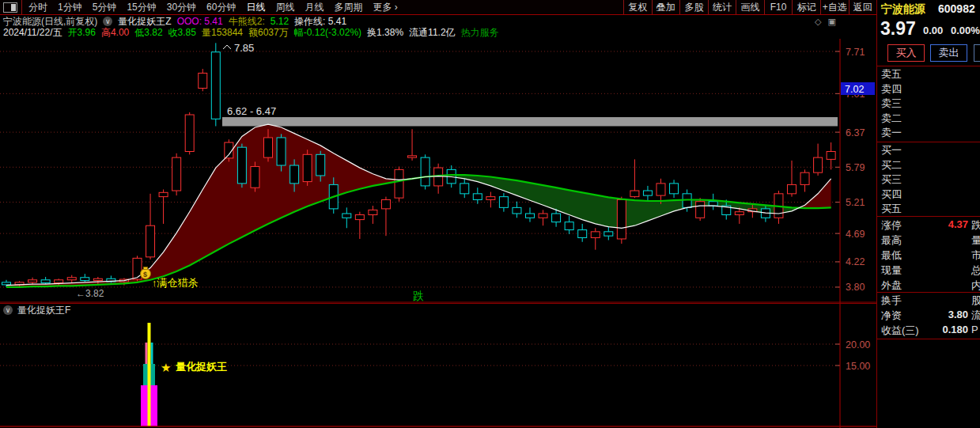  I want to click on full-position-annotation: ↑满仓猎杀, so click(176, 283).